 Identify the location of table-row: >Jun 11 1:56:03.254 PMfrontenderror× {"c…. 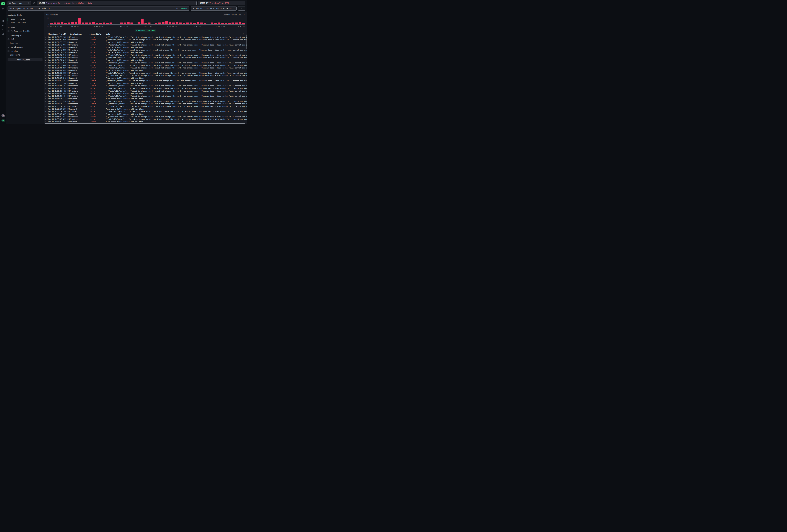
(146, 76).